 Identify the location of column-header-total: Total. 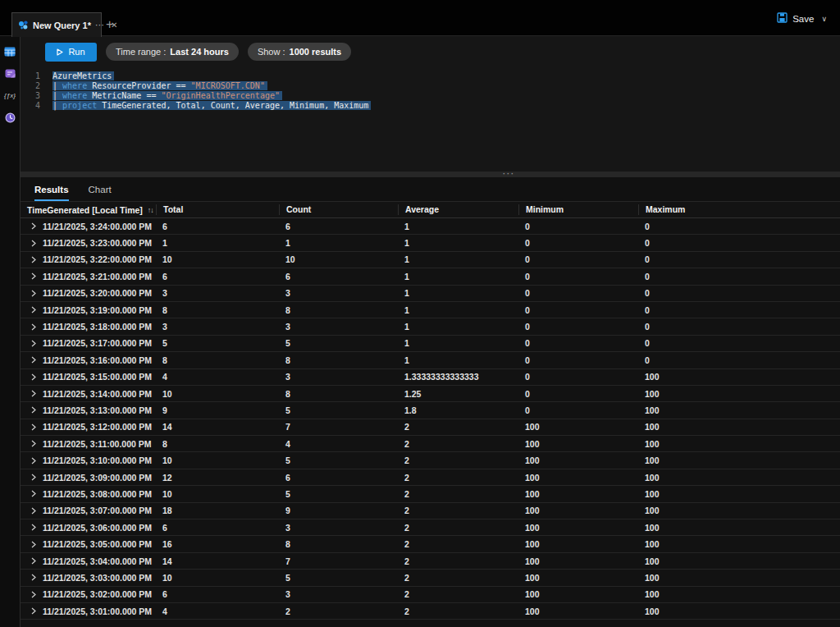
(217, 210).